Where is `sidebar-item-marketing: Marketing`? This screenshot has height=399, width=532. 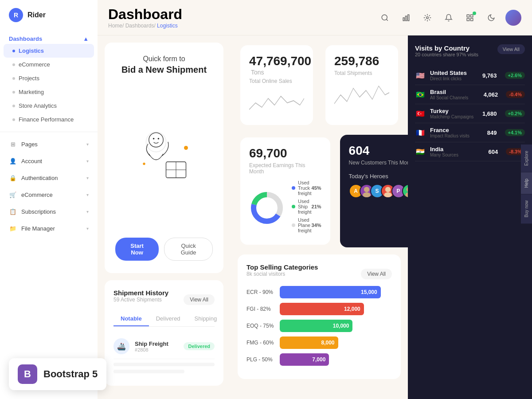
sidebar-item-marketing: Marketing is located at coordinates (49, 92).